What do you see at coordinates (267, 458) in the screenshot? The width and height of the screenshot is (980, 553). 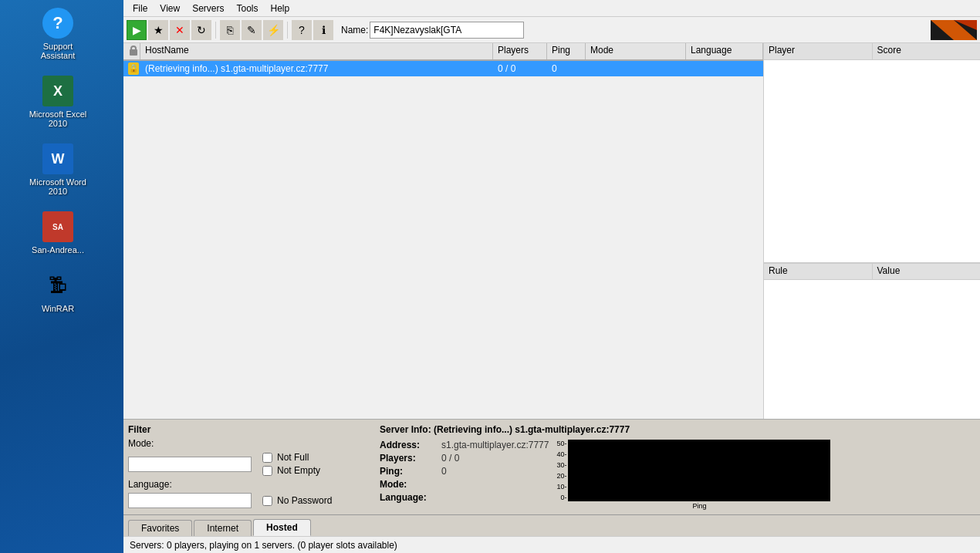 I see `not-full-checkbox` at bounding box center [267, 458].